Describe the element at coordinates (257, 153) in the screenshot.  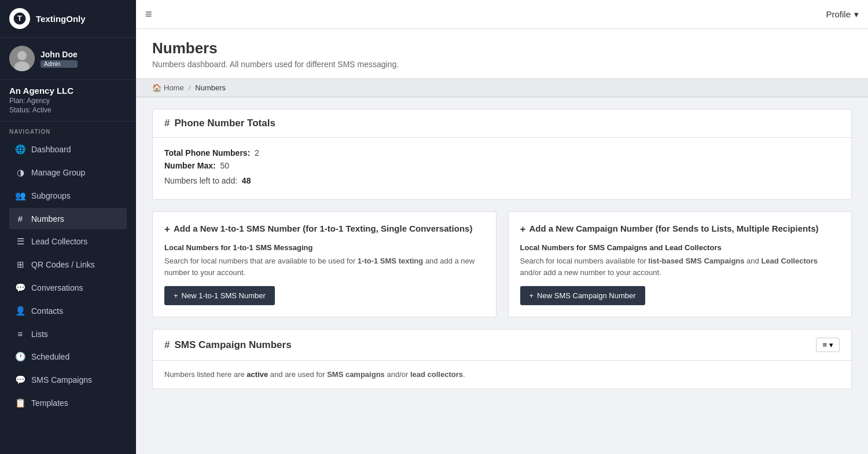
I see `total-phones-value: 2` at that location.